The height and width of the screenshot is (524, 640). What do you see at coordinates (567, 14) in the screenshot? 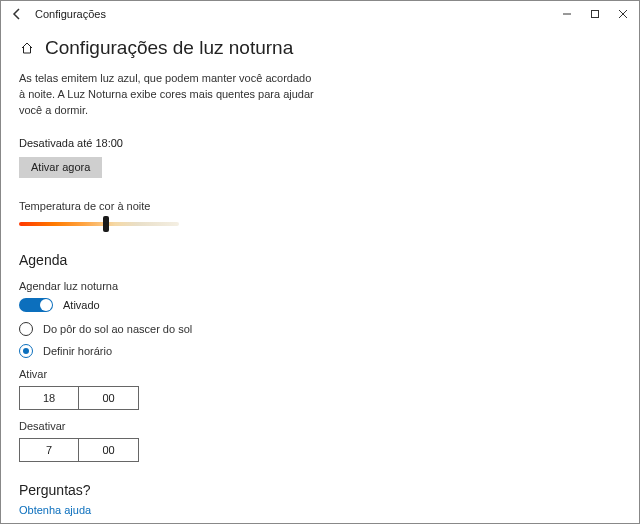
I see `minimize-button` at bounding box center [567, 14].